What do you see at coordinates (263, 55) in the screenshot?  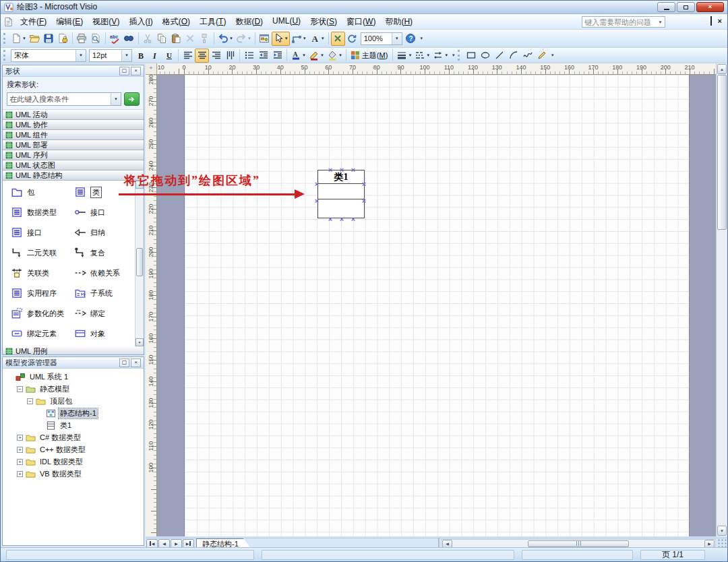 I see `decrease-indent-button` at bounding box center [263, 55].